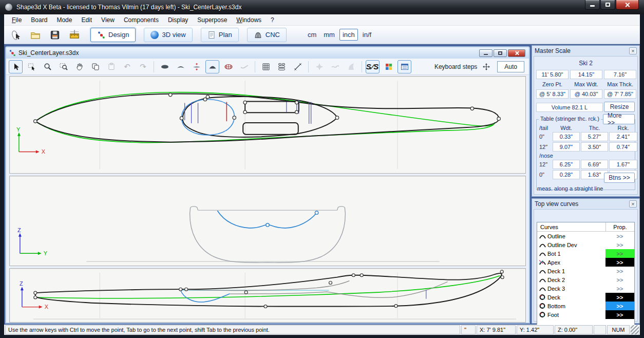 This screenshot has width=644, height=338. I want to click on thickness-value: 7.16", so click(620, 74).